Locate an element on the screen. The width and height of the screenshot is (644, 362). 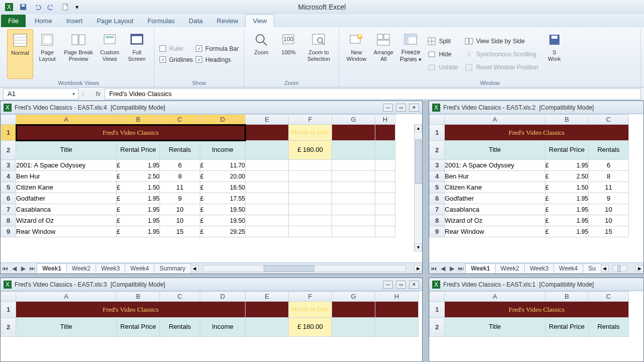
scroll-down-arrow: ▼ is located at coordinates (419, 247).